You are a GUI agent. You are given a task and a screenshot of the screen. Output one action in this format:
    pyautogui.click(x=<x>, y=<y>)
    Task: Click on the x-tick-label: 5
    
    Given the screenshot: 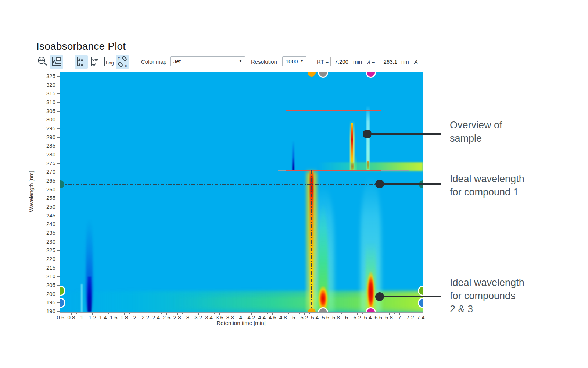 What is the action you would take?
    pyautogui.click(x=294, y=317)
    